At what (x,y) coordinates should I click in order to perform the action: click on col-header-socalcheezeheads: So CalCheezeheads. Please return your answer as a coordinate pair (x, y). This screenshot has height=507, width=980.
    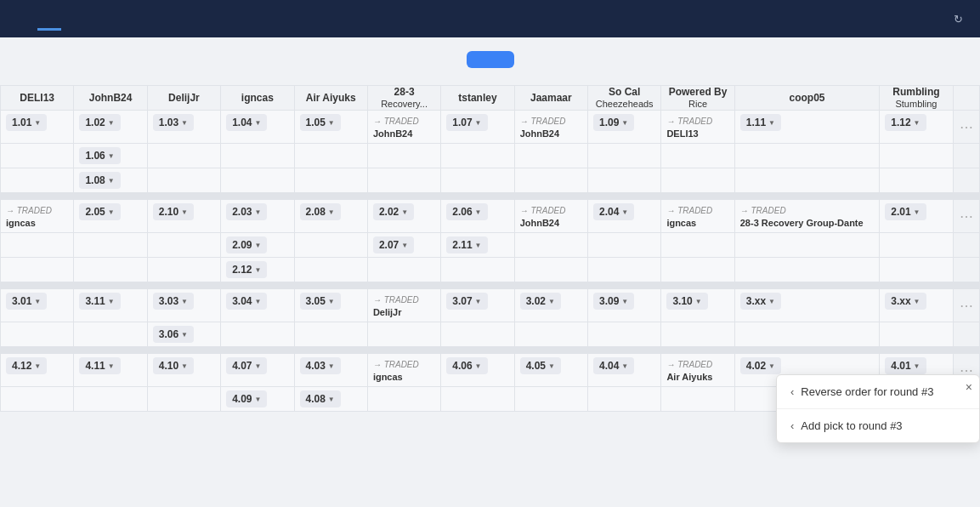
    Looking at the image, I should click on (625, 99).